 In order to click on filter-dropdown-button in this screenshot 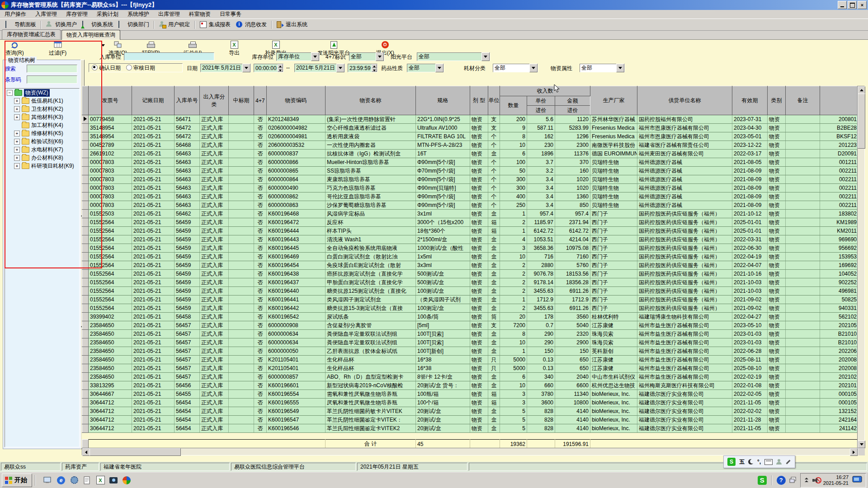, I will do `click(103, 45)`.